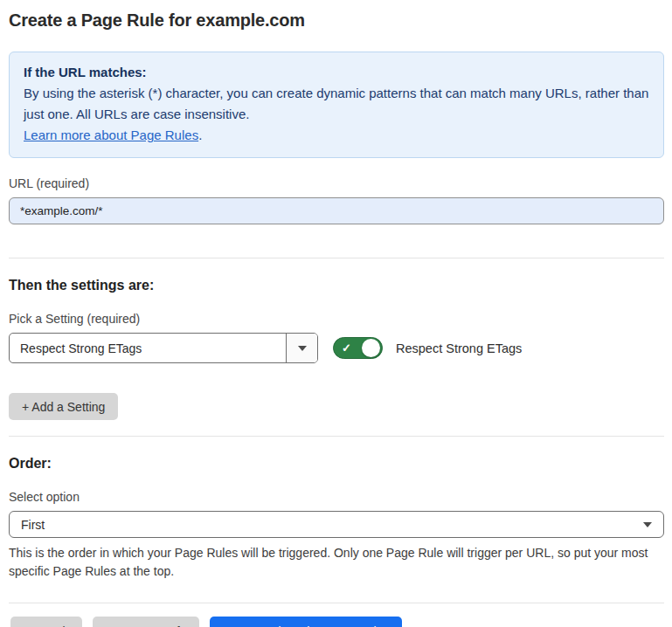 This screenshot has height=627, width=672. I want to click on order-dropdown-value: First, so click(33, 525).